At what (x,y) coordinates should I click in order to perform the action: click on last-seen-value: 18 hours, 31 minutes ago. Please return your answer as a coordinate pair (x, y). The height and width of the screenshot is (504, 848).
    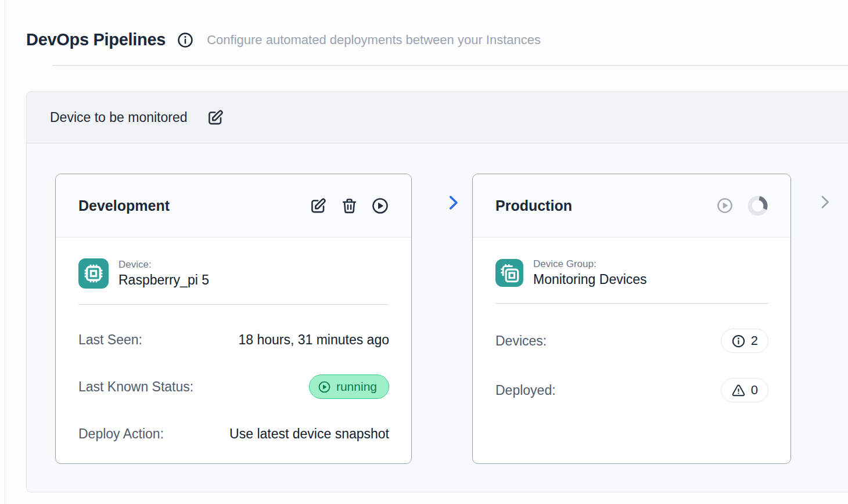
    Looking at the image, I should click on (314, 340).